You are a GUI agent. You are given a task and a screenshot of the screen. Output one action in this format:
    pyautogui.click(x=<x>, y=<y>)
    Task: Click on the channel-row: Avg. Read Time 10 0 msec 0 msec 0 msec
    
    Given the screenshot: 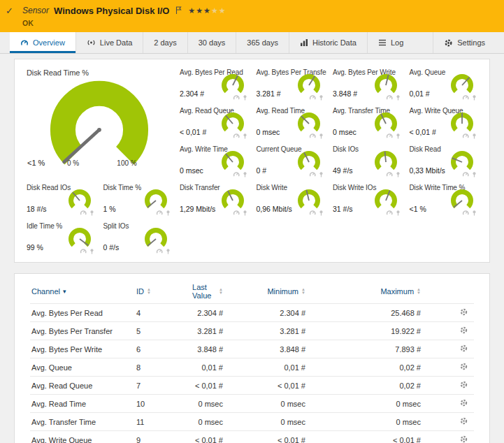 What is the action you would take?
    pyautogui.click(x=252, y=404)
    